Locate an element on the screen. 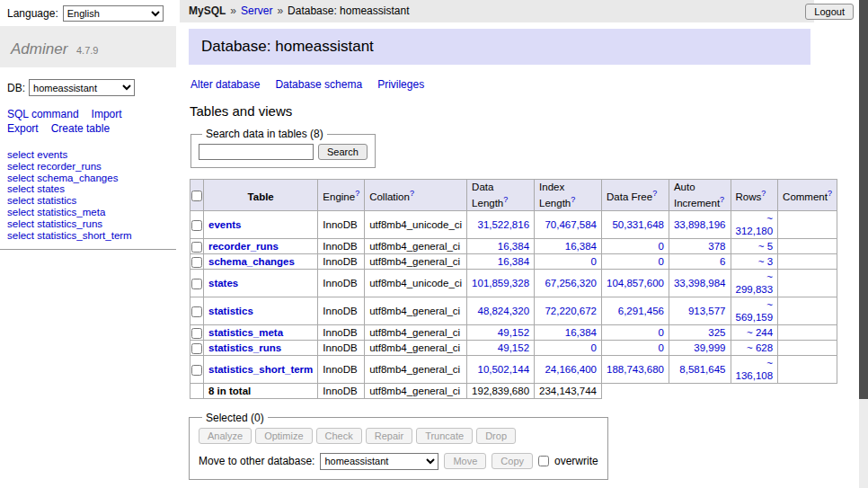 This screenshot has height=488, width=868. auto-increment-link: 913,577 is located at coordinates (707, 311).